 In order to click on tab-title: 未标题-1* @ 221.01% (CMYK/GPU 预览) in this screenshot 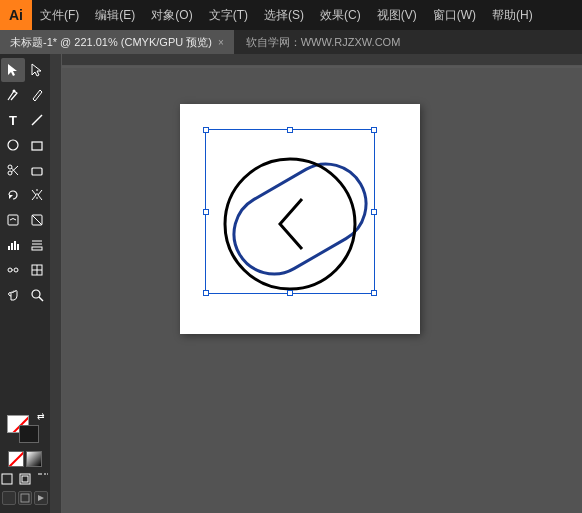, I will do `click(111, 42)`.